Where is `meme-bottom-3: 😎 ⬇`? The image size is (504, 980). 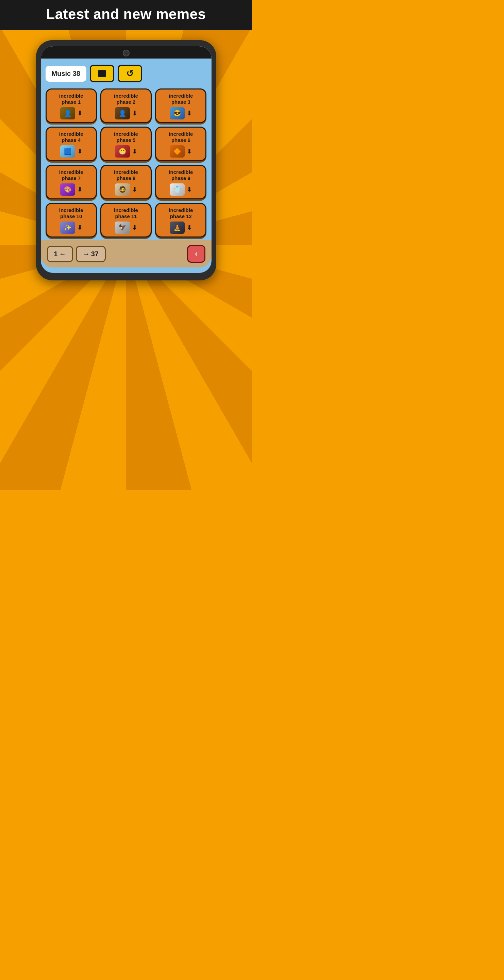 meme-bottom-3: 😎 ⬇ is located at coordinates (181, 113).